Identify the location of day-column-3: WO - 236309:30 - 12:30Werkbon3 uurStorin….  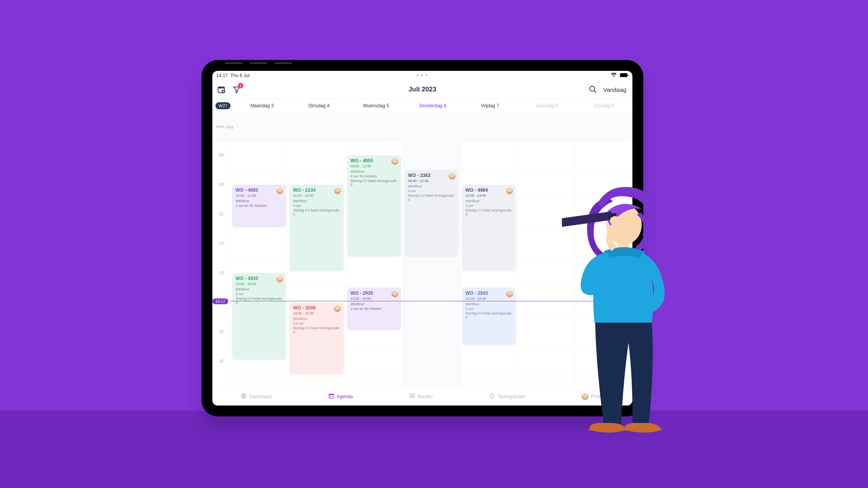
(431, 264).